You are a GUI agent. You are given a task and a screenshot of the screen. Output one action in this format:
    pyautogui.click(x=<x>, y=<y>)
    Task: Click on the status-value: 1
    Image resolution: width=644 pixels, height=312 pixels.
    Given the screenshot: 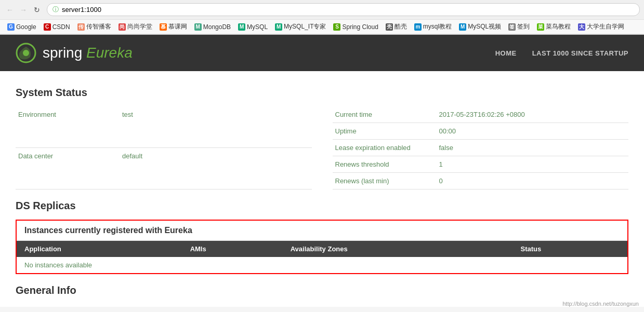 What is the action you would take?
    pyautogui.click(x=533, y=165)
    